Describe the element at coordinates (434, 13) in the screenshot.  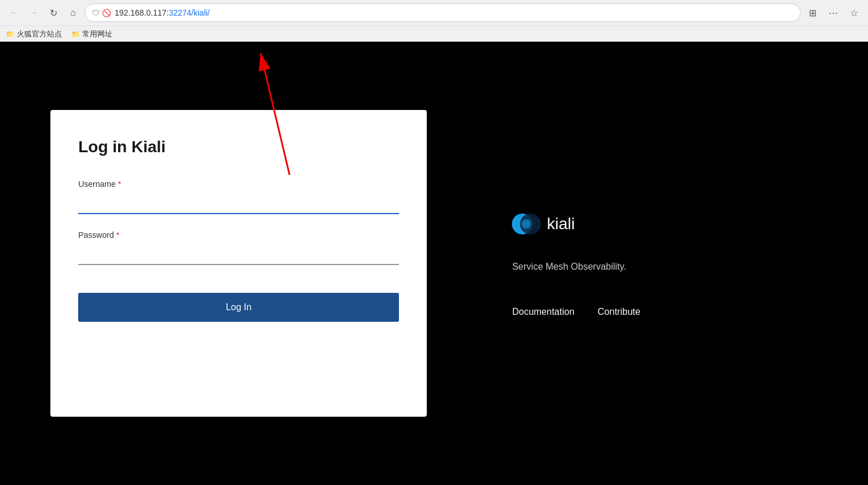
I see `browser-toolbar: ← → ↻ ⌂ 🛡 🚫 192.168.0.117:32274/kiali/ ⊞…` at that location.